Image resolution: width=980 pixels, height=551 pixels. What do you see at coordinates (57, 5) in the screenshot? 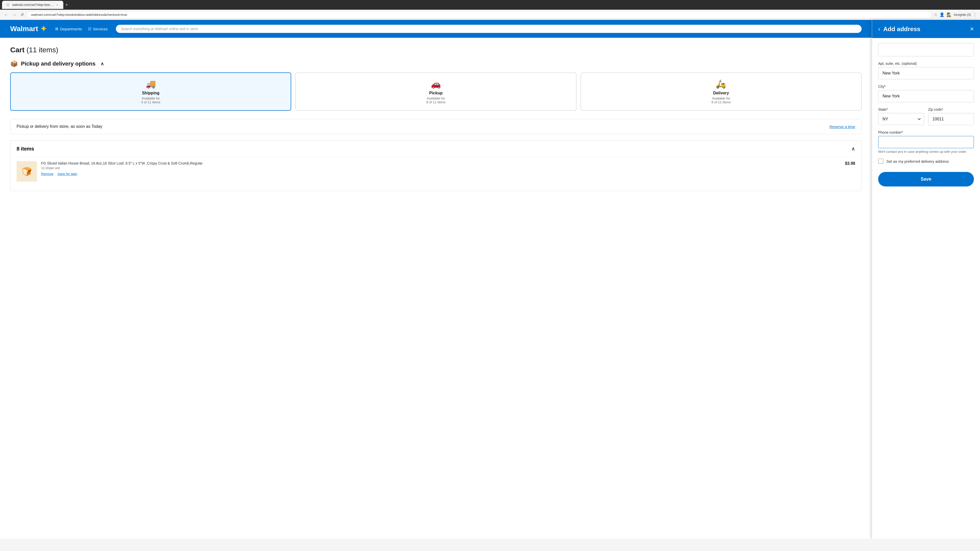
I see `tab-close-btn: ×` at bounding box center [57, 5].